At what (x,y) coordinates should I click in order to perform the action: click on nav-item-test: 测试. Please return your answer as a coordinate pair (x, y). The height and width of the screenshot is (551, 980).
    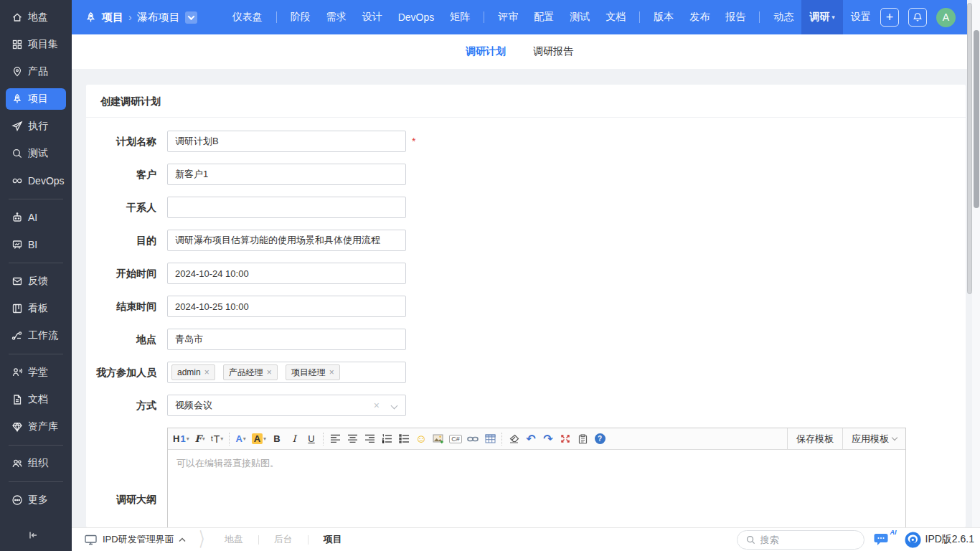
    Looking at the image, I should click on (580, 17).